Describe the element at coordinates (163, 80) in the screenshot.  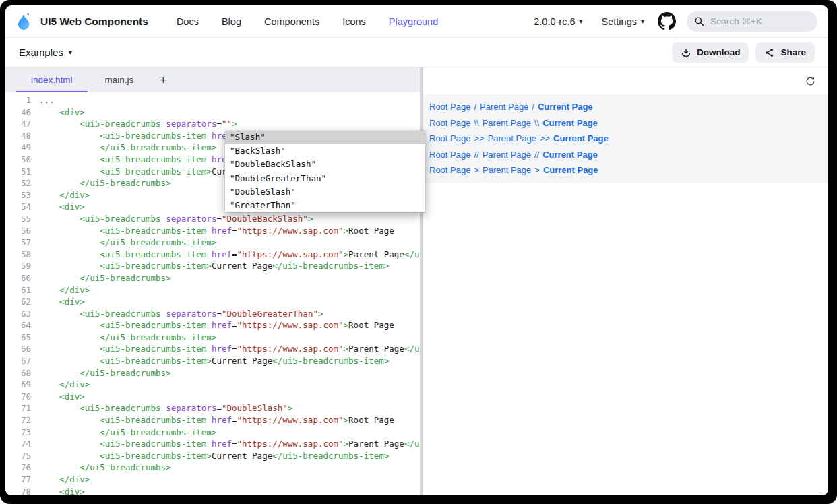
I see `new-tab-button: +` at that location.